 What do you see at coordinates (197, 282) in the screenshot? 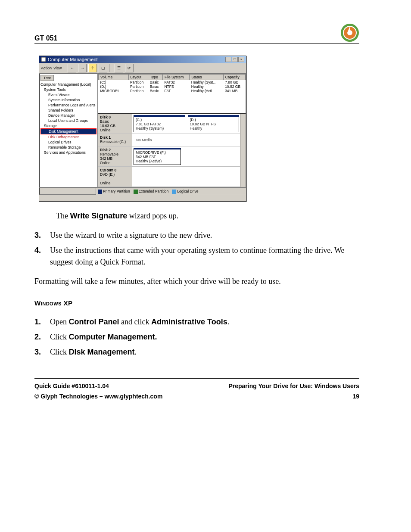
I see `formatting-paragraph: Formatting will take a few minutes, afte…` at bounding box center [197, 282].